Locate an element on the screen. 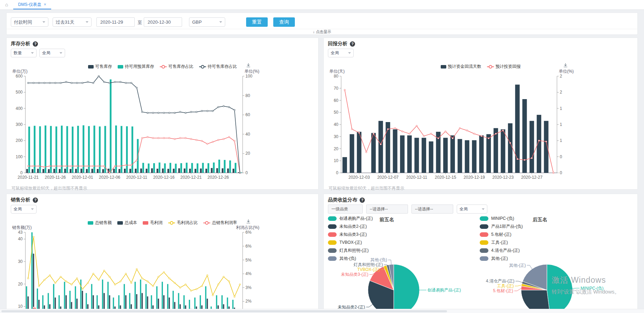 The image size is (644, 313). svg-text: 4.清仓产品-(正) is located at coordinates (500, 281).